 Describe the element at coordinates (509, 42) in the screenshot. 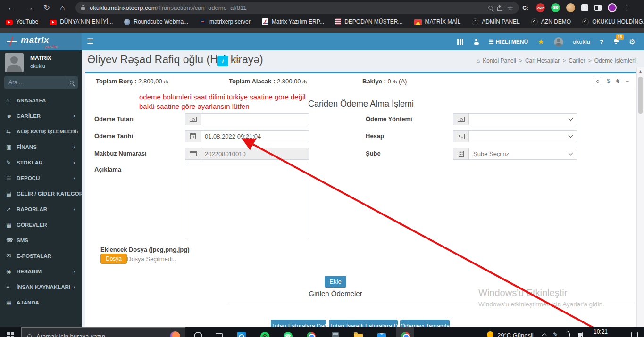

I see `quick-menu-button: ☰HIZLI MENÜ` at that location.